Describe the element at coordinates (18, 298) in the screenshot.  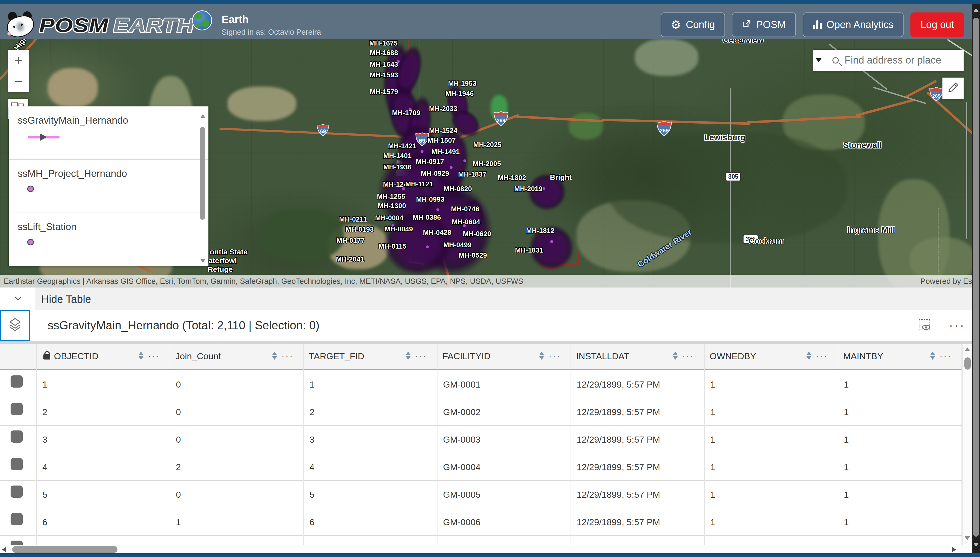
I see `chevron-down-icon` at that location.